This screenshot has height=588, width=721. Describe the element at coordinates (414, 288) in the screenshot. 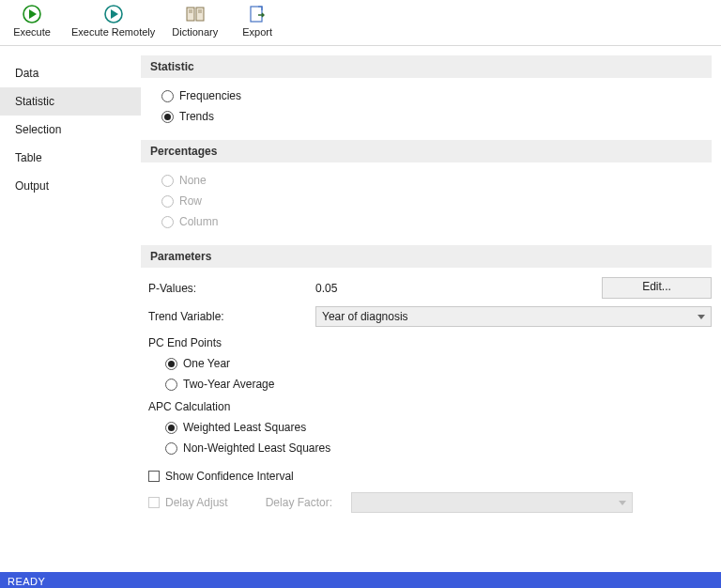

I see `pvalues-value: 0.05` at that location.